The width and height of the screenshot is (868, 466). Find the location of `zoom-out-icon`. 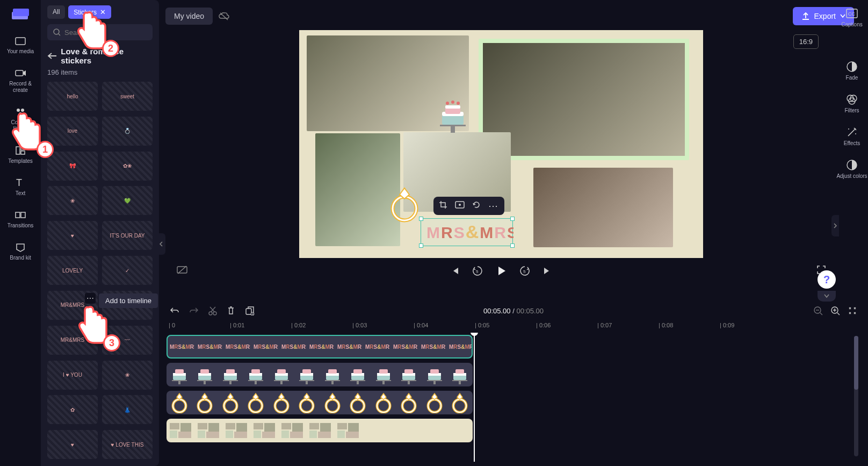

zoom-out-icon is located at coordinates (818, 311).